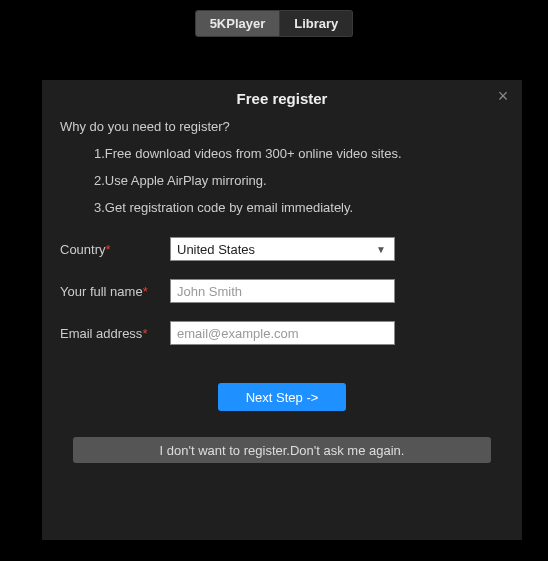 The height and width of the screenshot is (561, 548). What do you see at coordinates (282, 98) in the screenshot?
I see `dialog-header: Free register ×` at bounding box center [282, 98].